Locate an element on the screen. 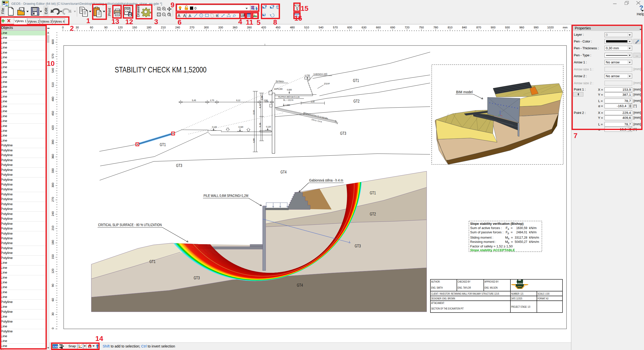  svg-text: 870 is located at coordinates (478, 27).